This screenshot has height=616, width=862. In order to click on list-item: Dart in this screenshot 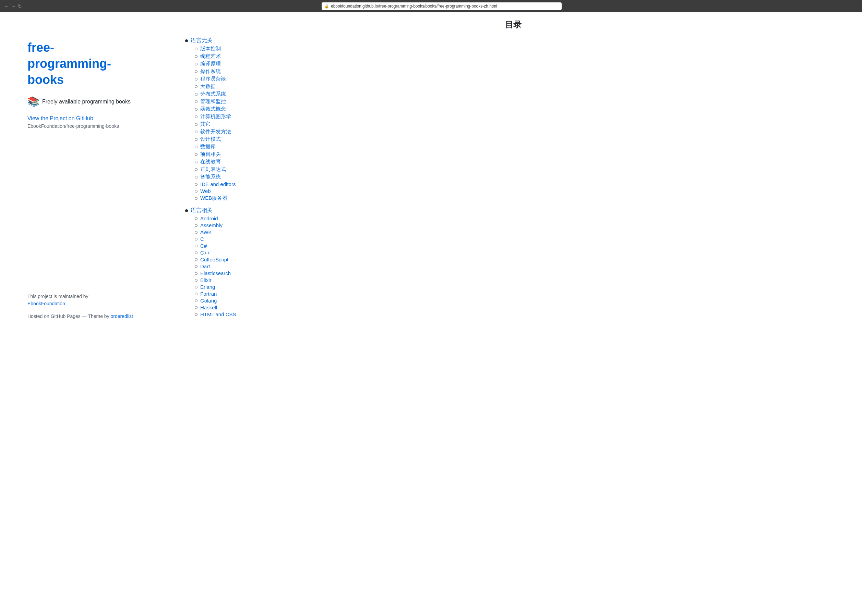, I will do `click(518, 266)`.